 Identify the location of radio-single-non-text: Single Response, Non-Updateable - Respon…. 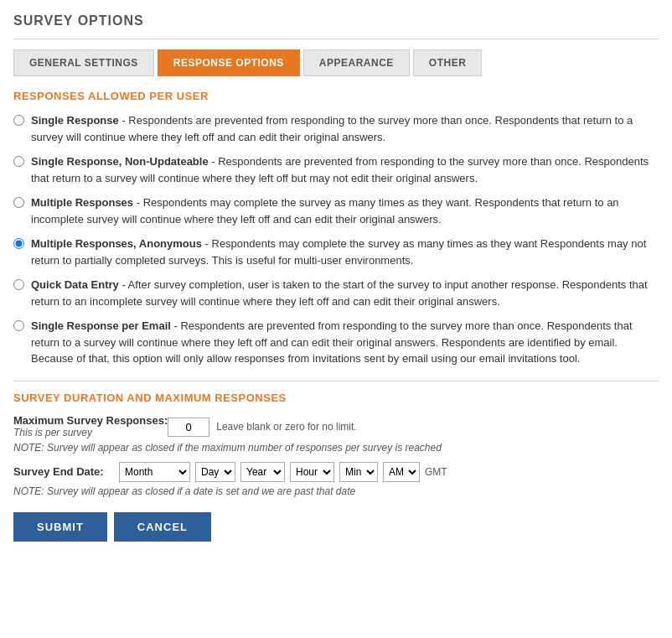
(345, 169).